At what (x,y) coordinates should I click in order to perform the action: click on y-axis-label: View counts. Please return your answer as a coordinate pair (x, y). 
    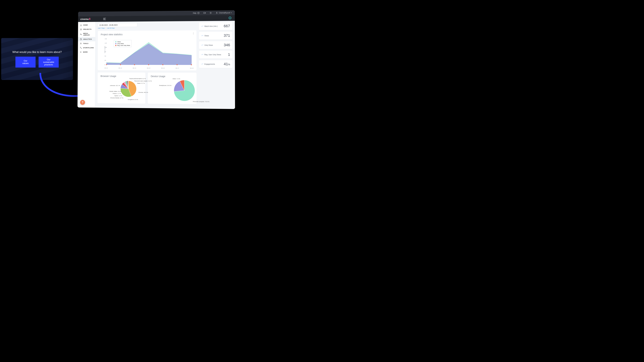
    Looking at the image, I should click on (105, 49).